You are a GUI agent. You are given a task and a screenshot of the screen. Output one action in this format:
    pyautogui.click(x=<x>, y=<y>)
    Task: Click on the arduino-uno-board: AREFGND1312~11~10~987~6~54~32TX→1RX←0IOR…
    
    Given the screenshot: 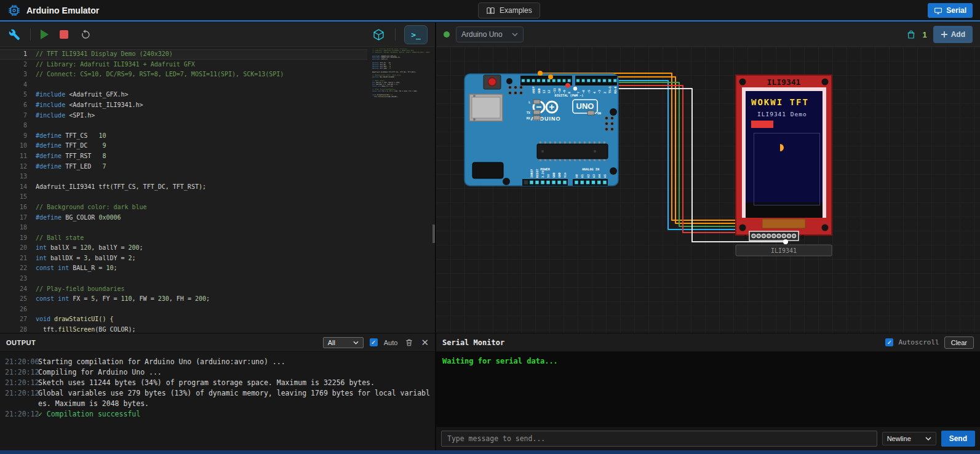 What is the action you would take?
    pyautogui.click(x=541, y=130)
    